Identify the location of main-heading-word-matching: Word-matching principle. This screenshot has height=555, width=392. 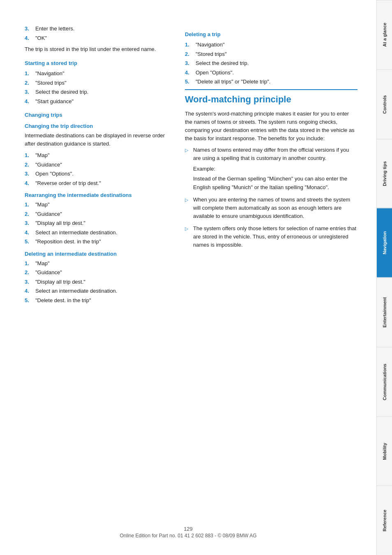
(271, 97).